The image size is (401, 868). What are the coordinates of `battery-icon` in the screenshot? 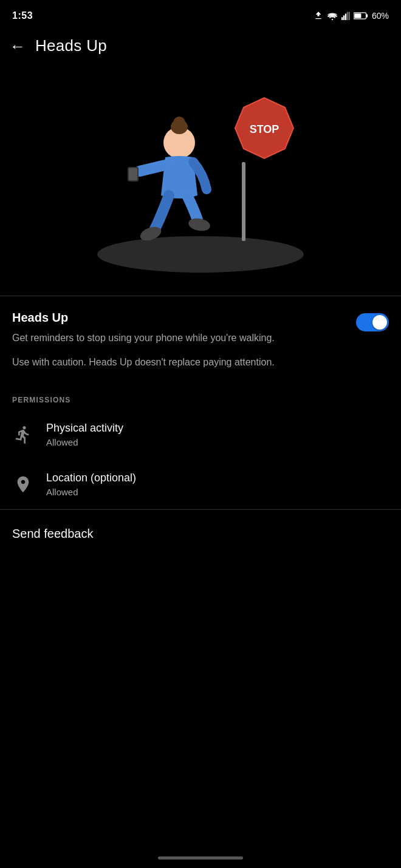 It's located at (361, 16).